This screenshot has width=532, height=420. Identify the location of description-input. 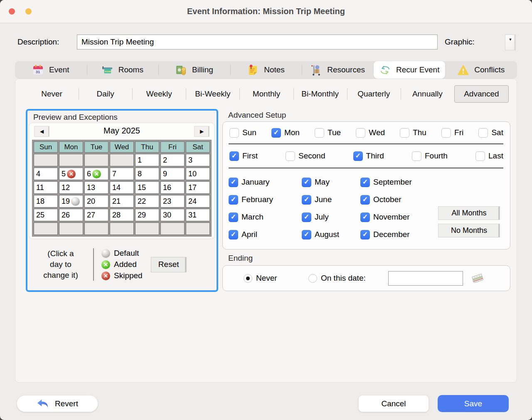
(257, 42).